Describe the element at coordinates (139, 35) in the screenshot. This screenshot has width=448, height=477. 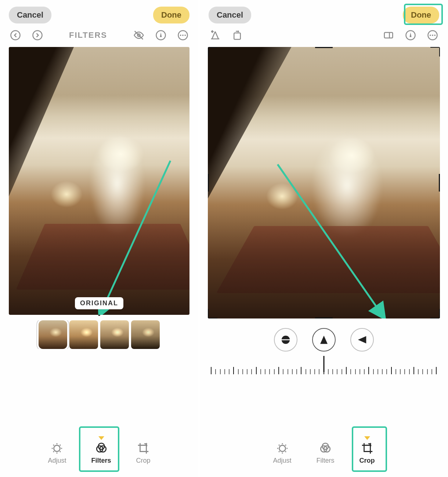
I see `eye-off-icon` at that location.